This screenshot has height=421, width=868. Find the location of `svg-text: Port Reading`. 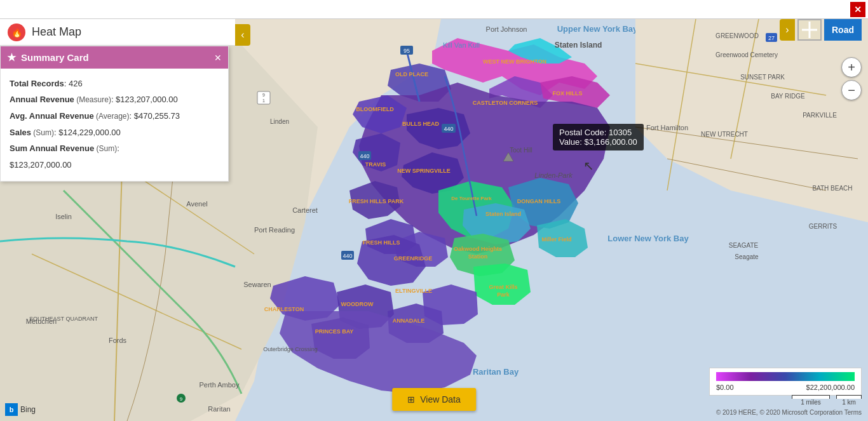

svg-text: Port Reading is located at coordinates (275, 230).